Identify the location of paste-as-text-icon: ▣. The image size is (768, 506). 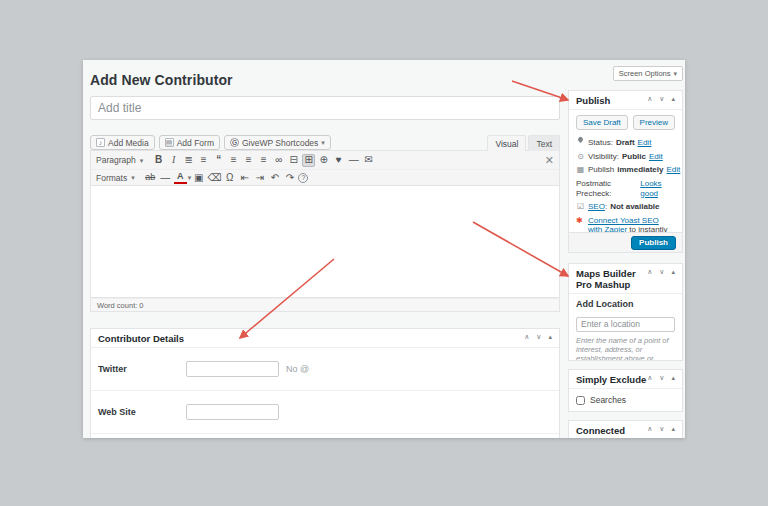
(198, 178).